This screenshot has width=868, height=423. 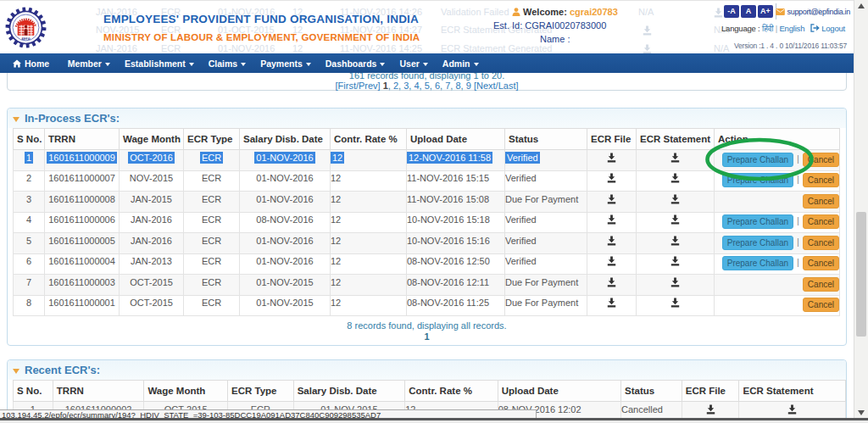 I want to click on inprocess-row-2: 21601611000007NOV-2015ECR01-NOV-20161211…, so click(x=427, y=181).